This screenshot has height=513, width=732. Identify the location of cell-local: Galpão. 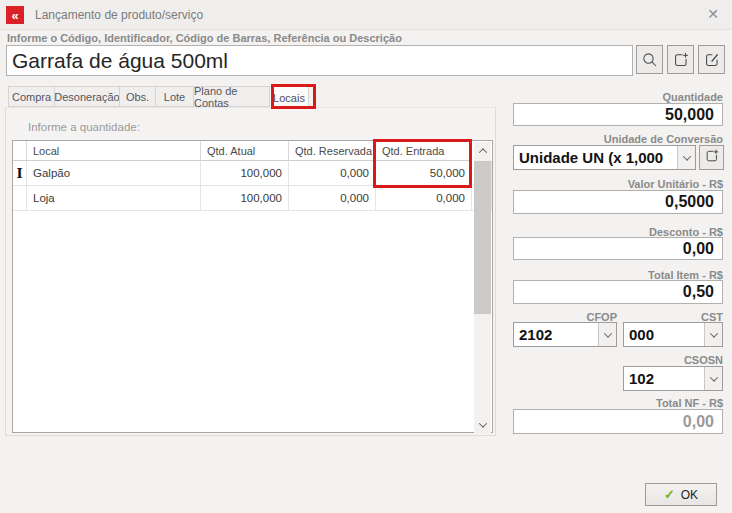
(114, 174).